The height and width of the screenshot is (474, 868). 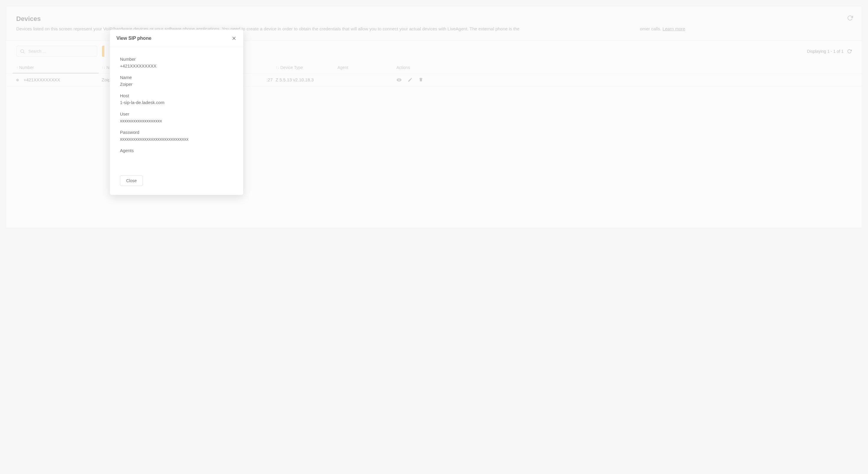 I want to click on field-label: Number, so click(x=177, y=59).